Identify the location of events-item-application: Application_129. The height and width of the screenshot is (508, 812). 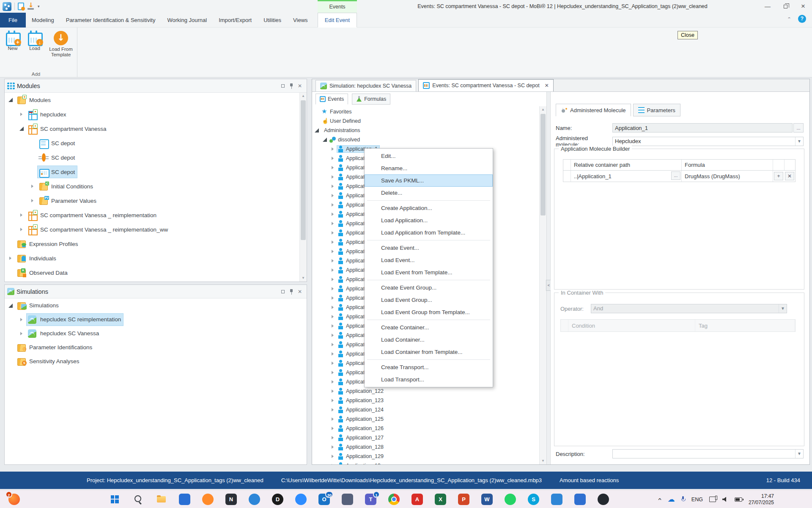
(425, 456).